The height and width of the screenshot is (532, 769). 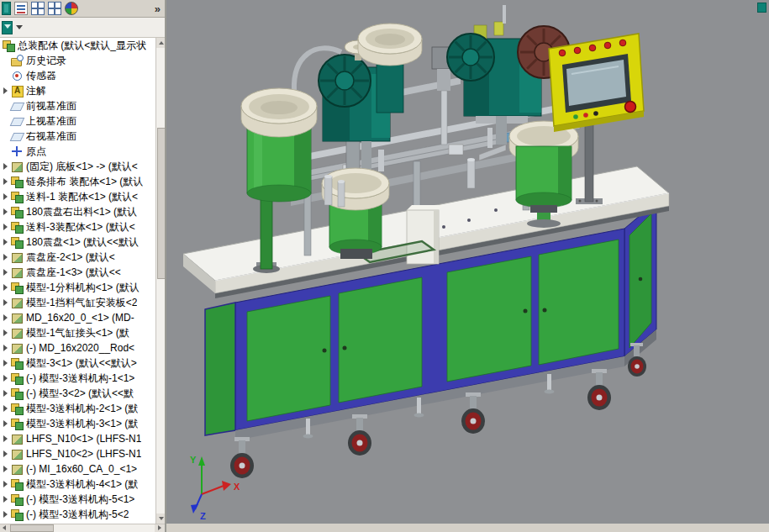 I want to click on item-label: 模型-1分料机构<1> (默认, so click(x=82, y=287).